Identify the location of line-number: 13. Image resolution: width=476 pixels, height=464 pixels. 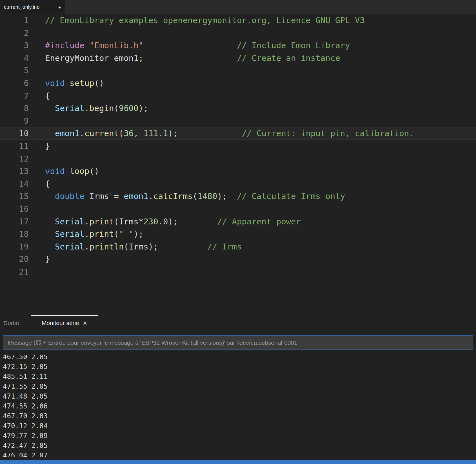
(22, 171).